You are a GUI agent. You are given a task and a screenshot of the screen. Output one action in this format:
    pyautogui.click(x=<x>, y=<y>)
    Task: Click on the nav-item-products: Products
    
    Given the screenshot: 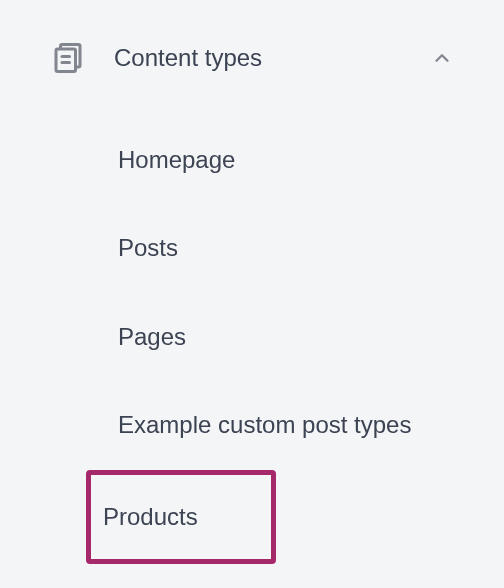 What is the action you would take?
    pyautogui.click(x=181, y=517)
    